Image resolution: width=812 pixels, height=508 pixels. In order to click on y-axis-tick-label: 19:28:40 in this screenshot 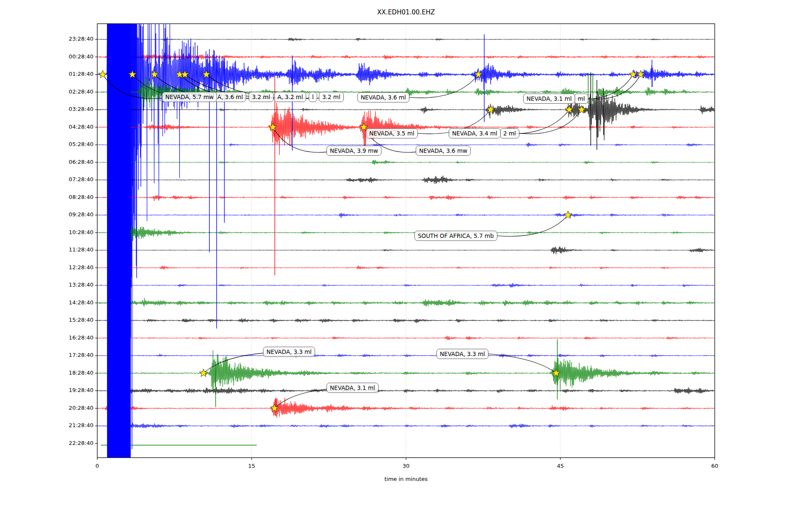, I will do `click(47, 390)`.